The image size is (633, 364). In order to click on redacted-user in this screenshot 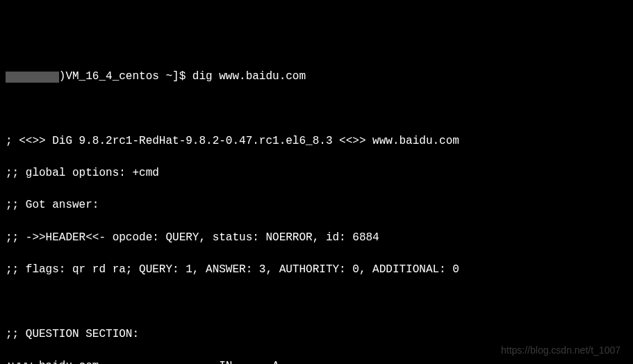, I will do `click(32, 77)`.